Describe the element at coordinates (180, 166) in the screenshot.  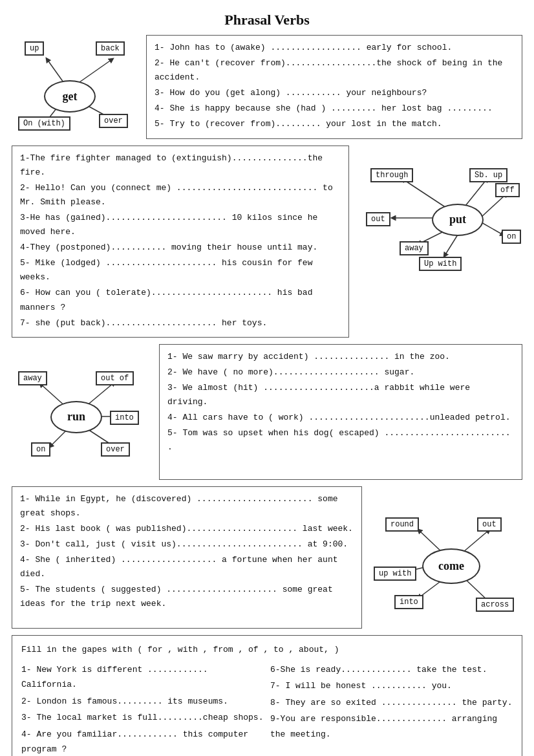
I see `ex2-1: 1-The fire fighter managed to (extinguis…` at that location.